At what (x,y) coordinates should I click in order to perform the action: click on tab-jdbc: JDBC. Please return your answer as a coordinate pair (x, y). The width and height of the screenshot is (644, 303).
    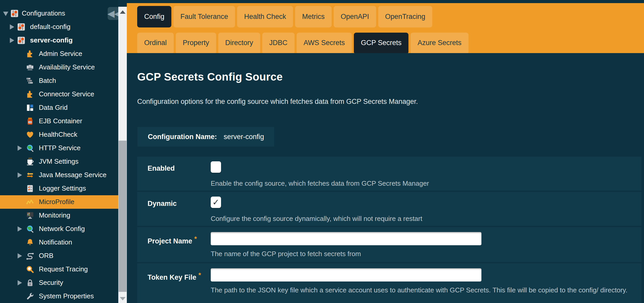
    Looking at the image, I should click on (279, 43).